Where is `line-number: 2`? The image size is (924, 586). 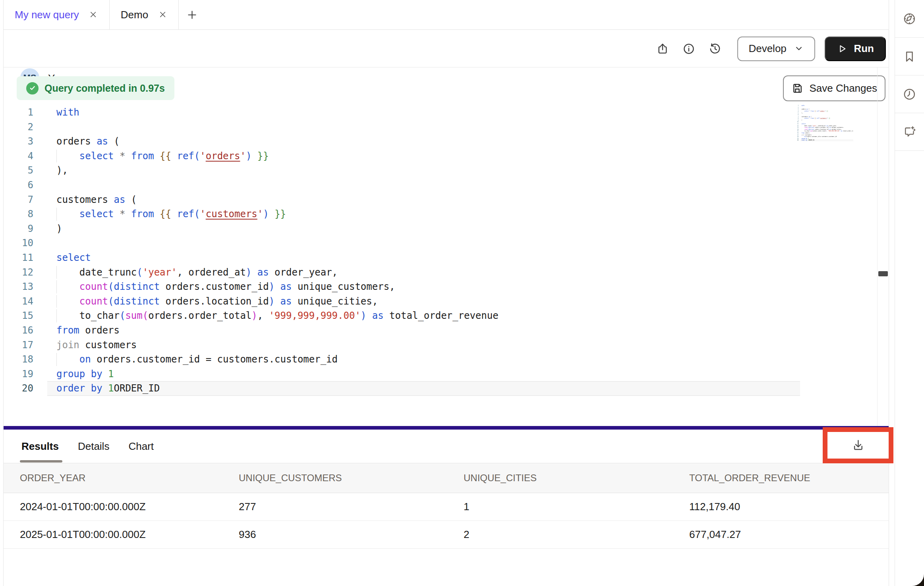
line-number: 2 is located at coordinates (21, 127).